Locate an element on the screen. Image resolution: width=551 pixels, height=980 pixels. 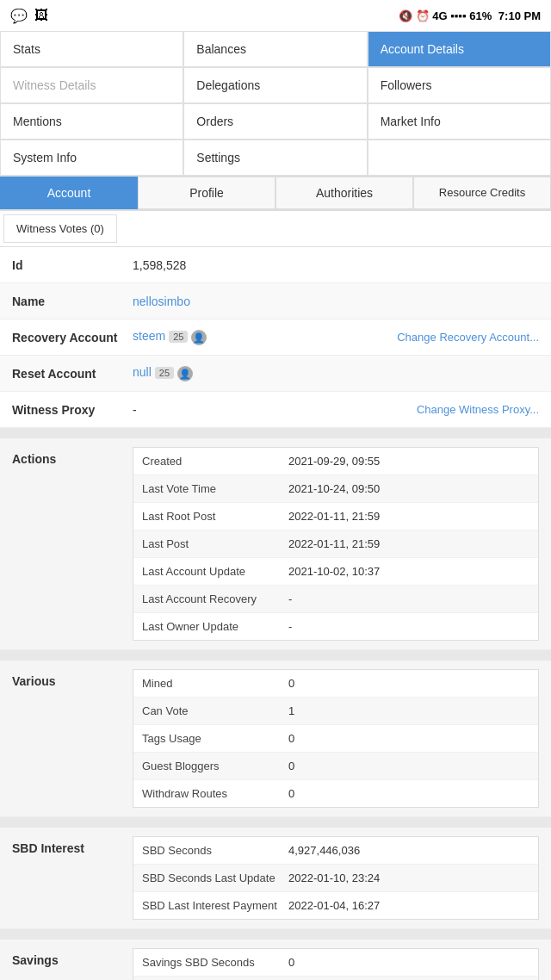
sbd-interest-table: SBD Seconds 4,927,446,036 SBD Seconds La… is located at coordinates (336, 878).